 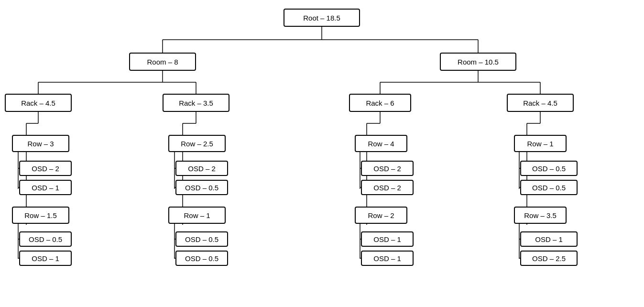 What do you see at coordinates (478, 62) in the screenshot?
I see `node-room2: Room – 10.5` at bounding box center [478, 62].